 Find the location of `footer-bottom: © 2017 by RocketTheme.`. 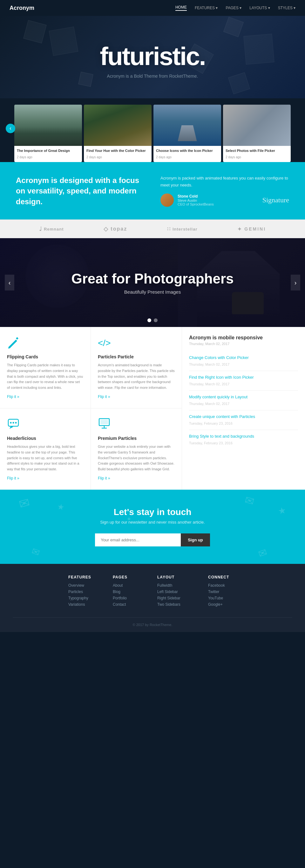

footer-bottom: © 2017 by RocketTheme. is located at coordinates (152, 622).